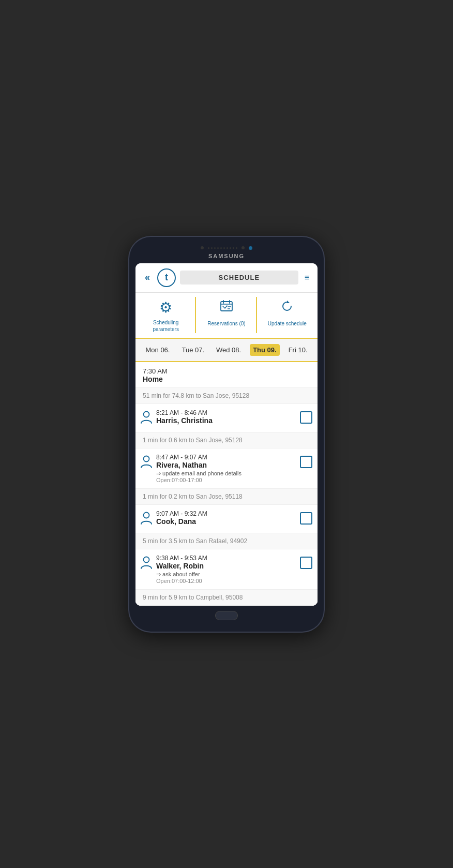 This screenshot has width=453, height=868. Describe the element at coordinates (226, 278) in the screenshot. I see `app-header: « t SCHEDULE ≡` at that location.